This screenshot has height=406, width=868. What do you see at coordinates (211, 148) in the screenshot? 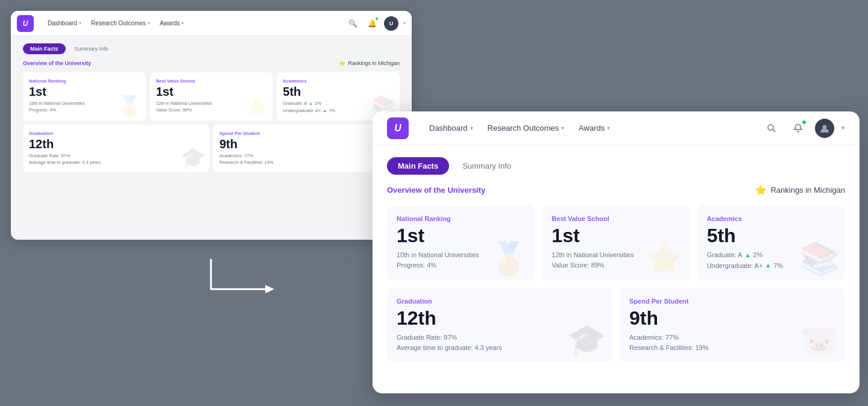
I see `small-cards-bottom: Graduation 12th Graduate Rate: 97% Avera…` at bounding box center [211, 148].